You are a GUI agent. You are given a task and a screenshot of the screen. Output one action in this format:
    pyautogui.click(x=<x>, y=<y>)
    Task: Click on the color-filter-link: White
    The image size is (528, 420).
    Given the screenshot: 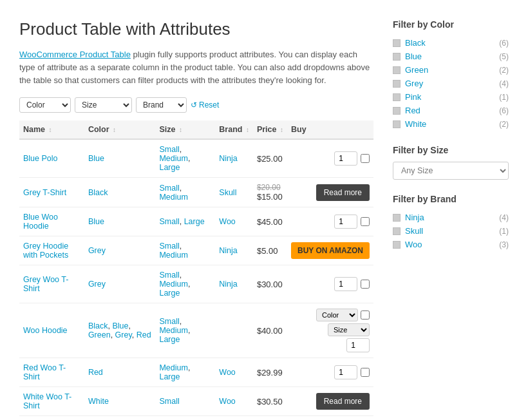 What is the action you would take?
    pyautogui.click(x=452, y=124)
    